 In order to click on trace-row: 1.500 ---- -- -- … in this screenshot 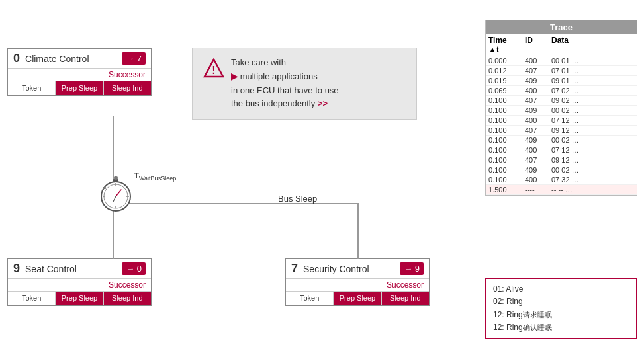, I will do `click(561, 190)`.